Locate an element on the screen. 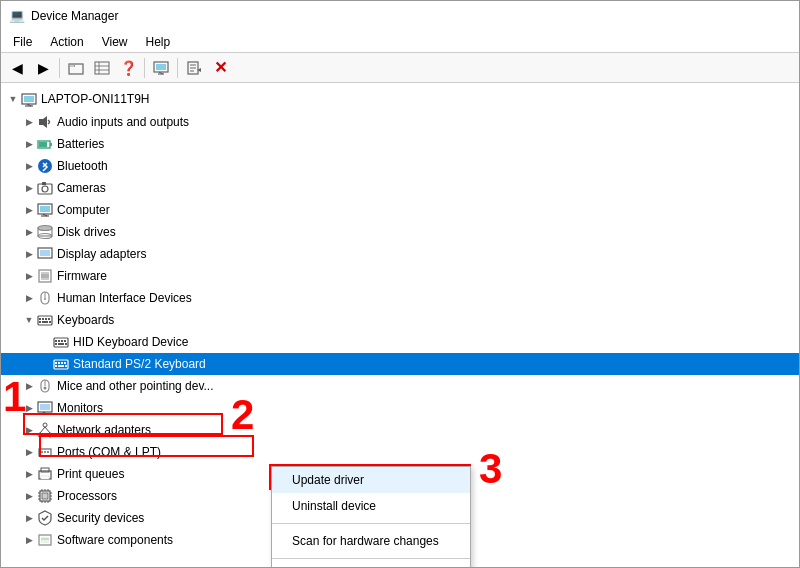 This screenshot has width=800, height=568. menu-bar: File Action View Help is located at coordinates (400, 42).